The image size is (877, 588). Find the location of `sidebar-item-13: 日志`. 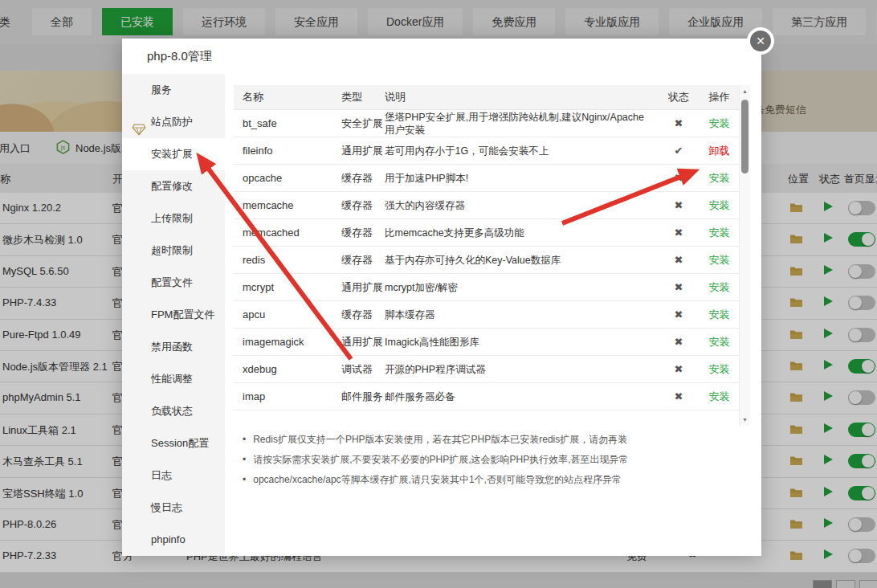

sidebar-item-13: 日志 is located at coordinates (173, 476).